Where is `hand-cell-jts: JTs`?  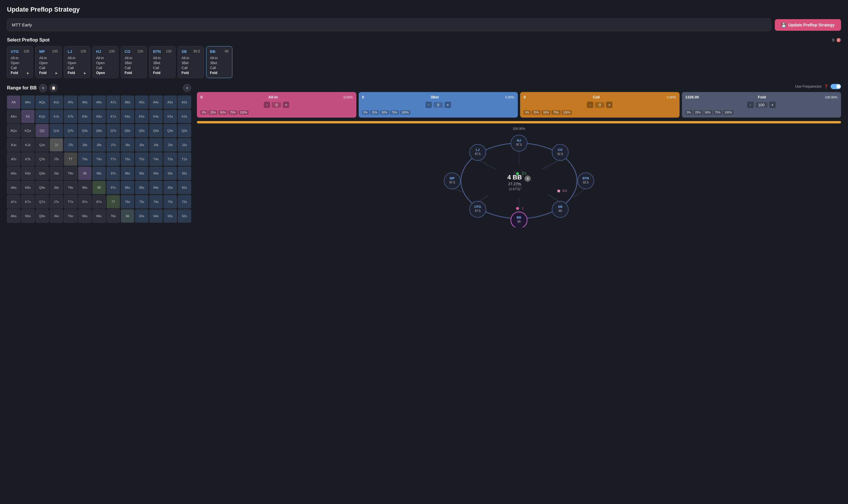
hand-cell-jts: JTs is located at coordinates (71, 145).